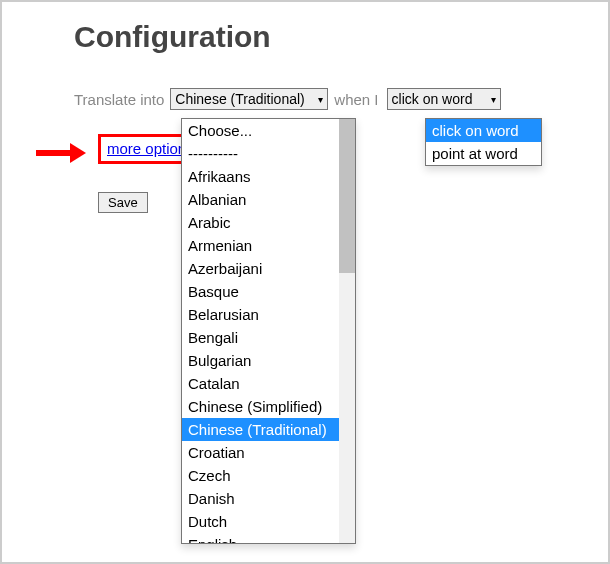 The width and height of the screenshot is (610, 564). I want to click on language-option: Azerbaijani, so click(268, 268).